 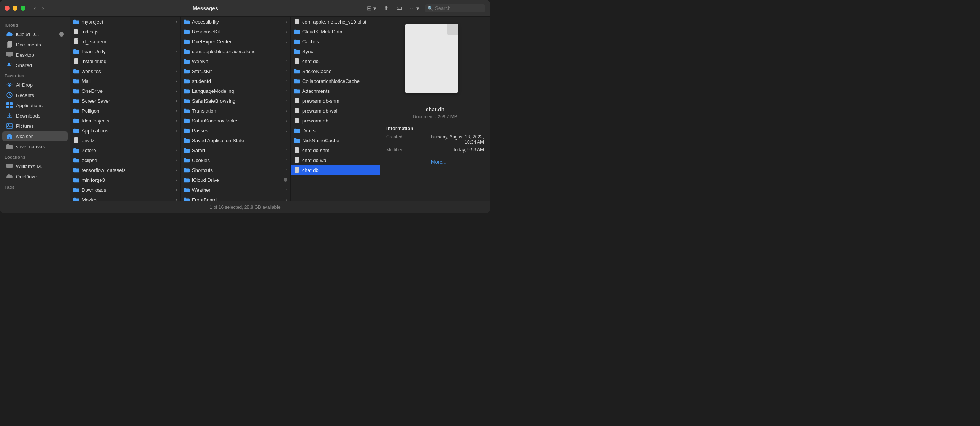 I want to click on file-item: miniforge3›, so click(x=126, y=180).